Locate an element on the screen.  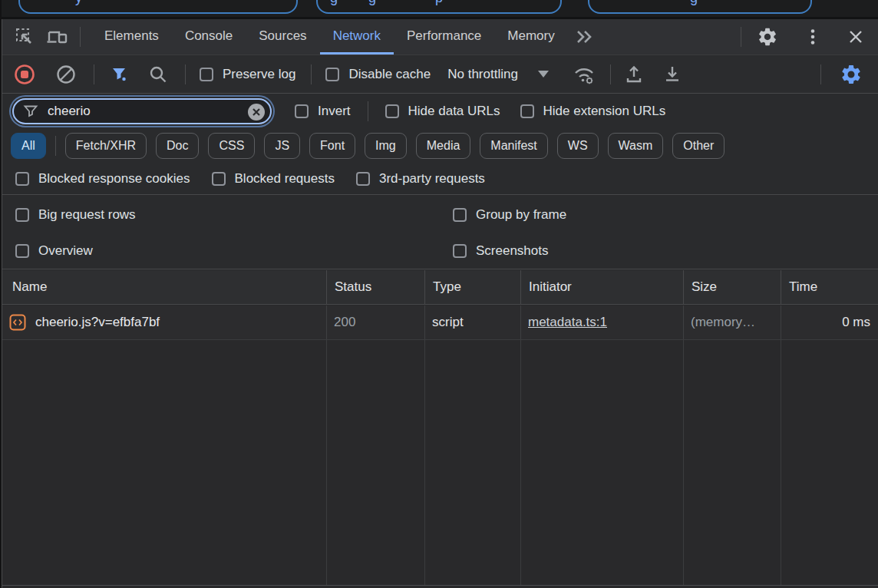
throttling-dropdown: No throttling is located at coordinates (498, 74).